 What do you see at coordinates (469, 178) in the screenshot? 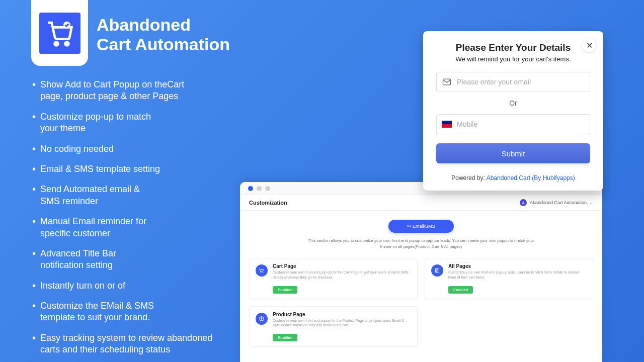
I see `powered-by-prefix: Powered by:` at bounding box center [469, 178].